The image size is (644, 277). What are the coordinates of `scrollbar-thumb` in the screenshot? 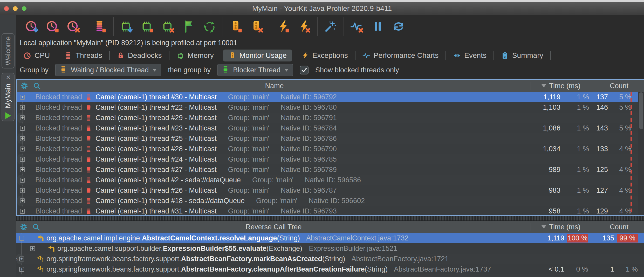 It's located at (641, 111).